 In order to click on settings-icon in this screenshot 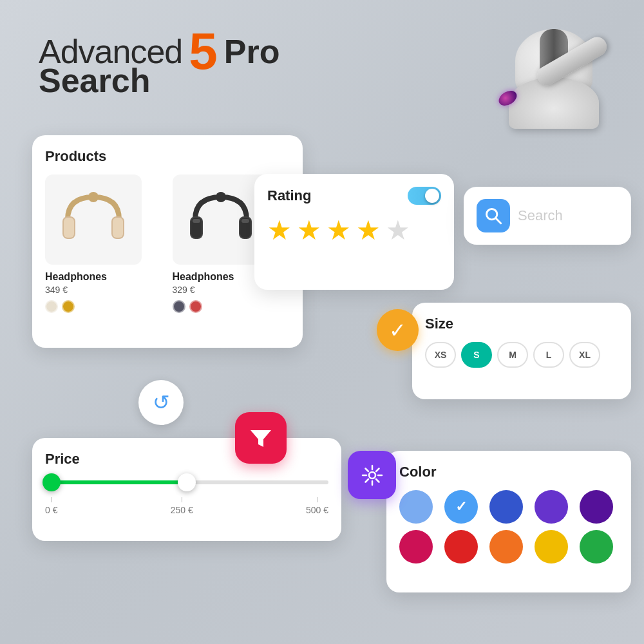, I will do `click(372, 475)`.